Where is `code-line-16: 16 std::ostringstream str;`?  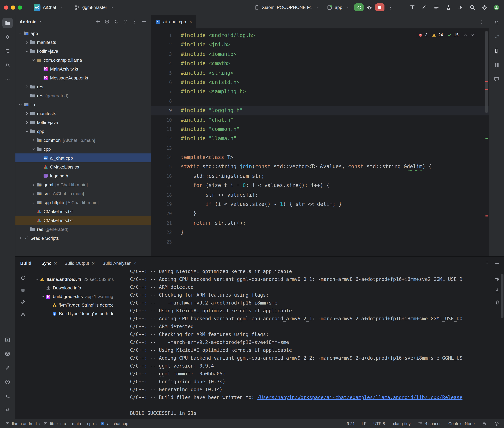
code-line-16: 16 std::ostringstream str; is located at coordinates (320, 176).